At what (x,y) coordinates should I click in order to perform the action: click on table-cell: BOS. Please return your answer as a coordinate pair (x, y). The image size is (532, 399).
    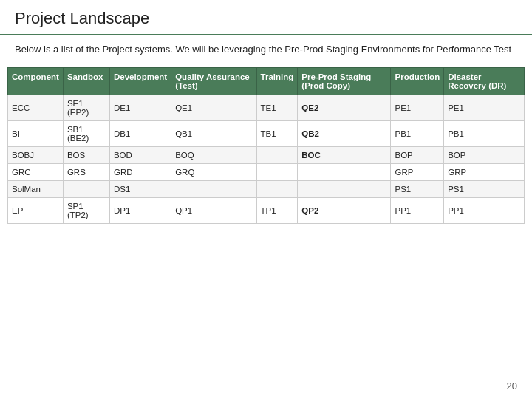
    Looking at the image, I should click on (86, 155).